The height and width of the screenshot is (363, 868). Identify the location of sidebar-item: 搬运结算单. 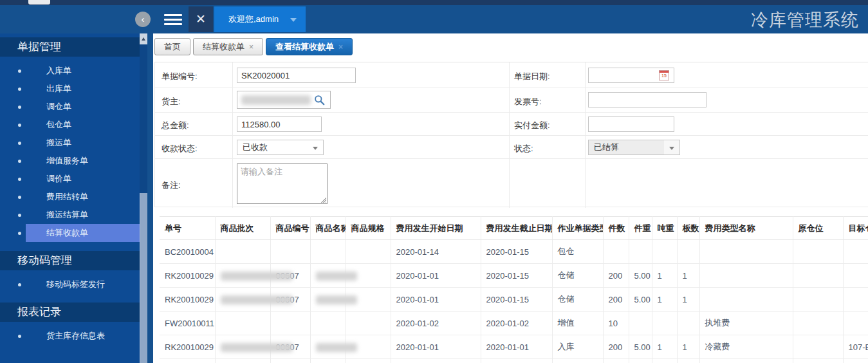
(69, 215).